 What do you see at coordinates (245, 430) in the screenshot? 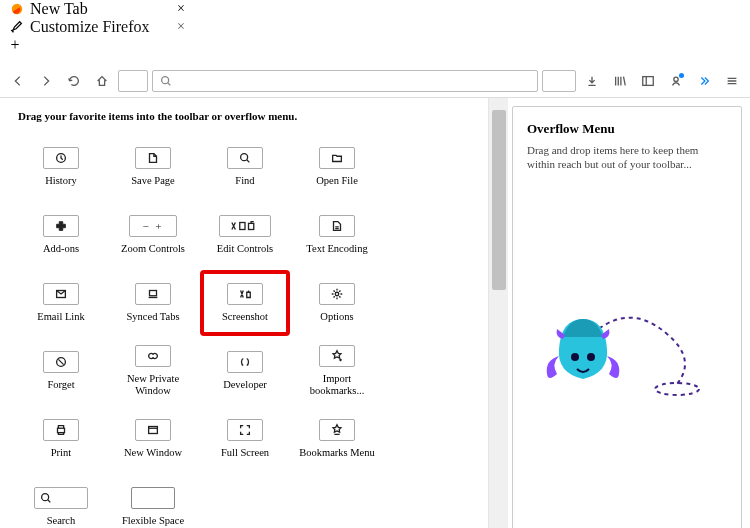
I see `full-screen-icon` at bounding box center [245, 430].